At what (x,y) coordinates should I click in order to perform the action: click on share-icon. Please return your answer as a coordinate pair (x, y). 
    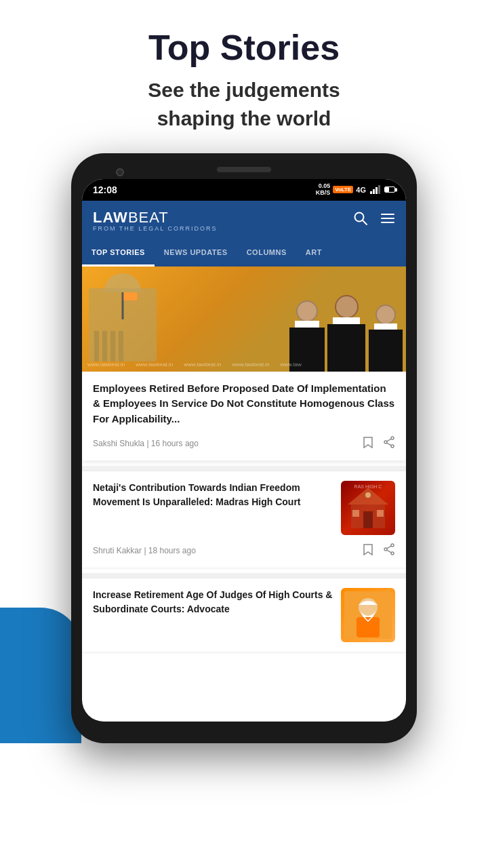
    Looking at the image, I should click on (389, 443).